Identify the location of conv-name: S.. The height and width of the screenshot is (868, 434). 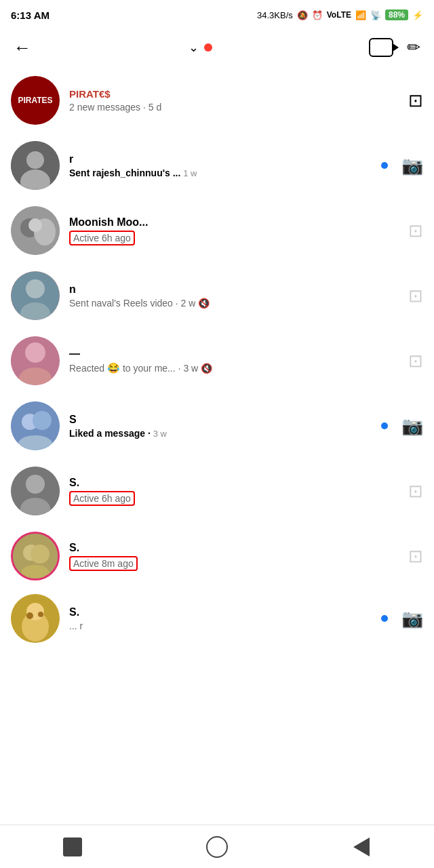
(235, 548).